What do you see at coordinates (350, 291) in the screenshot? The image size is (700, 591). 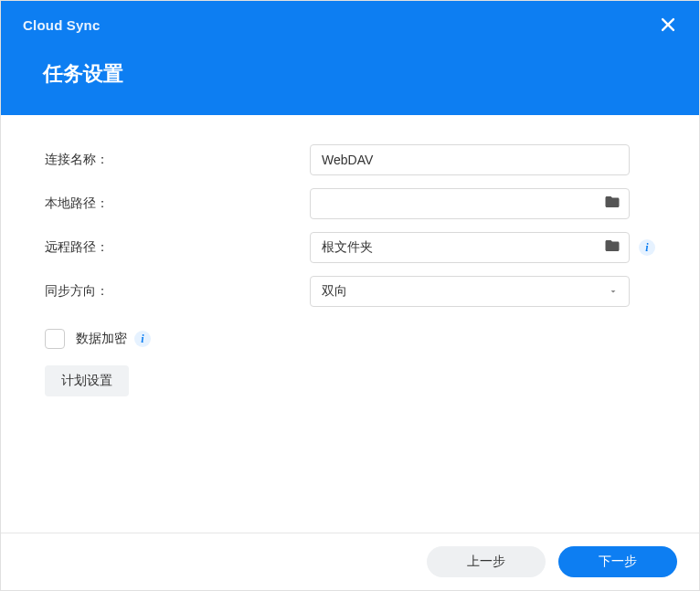 I see `row-sync-direction: 同步方向： 双向` at bounding box center [350, 291].